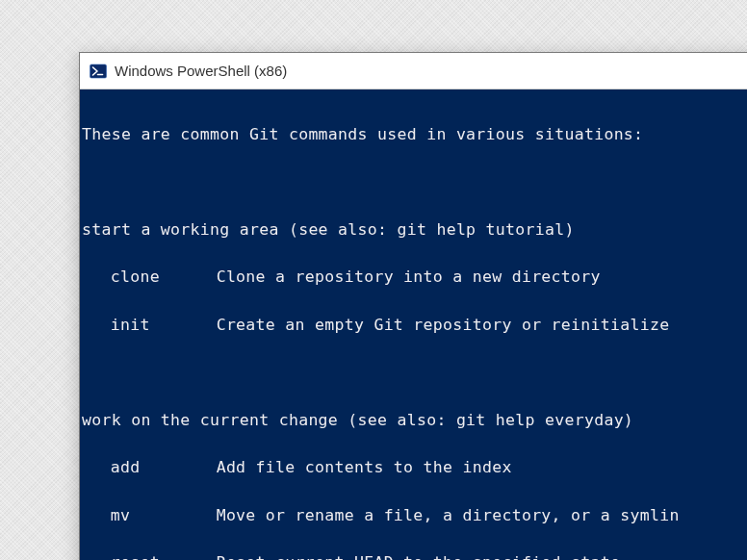 The image size is (747, 560). I want to click on command-row: init Create an empty Git repository or r…, so click(414, 325).